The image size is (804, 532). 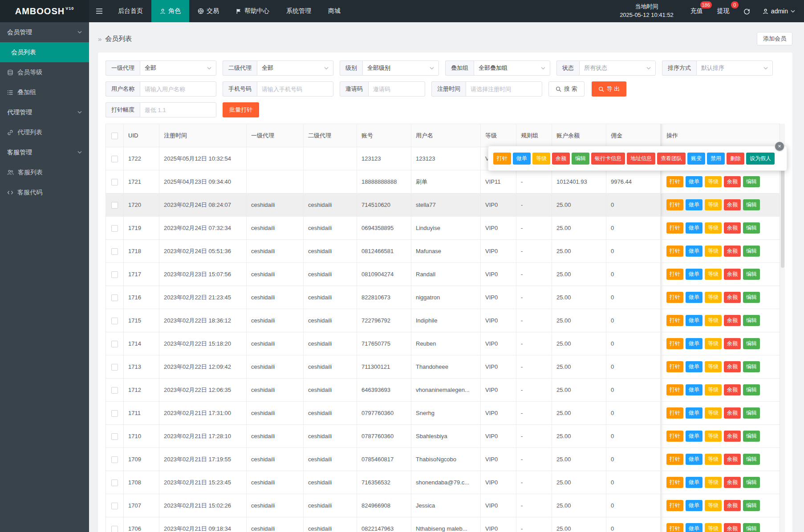 I want to click on add-member-button: 添加会员, so click(x=775, y=39).